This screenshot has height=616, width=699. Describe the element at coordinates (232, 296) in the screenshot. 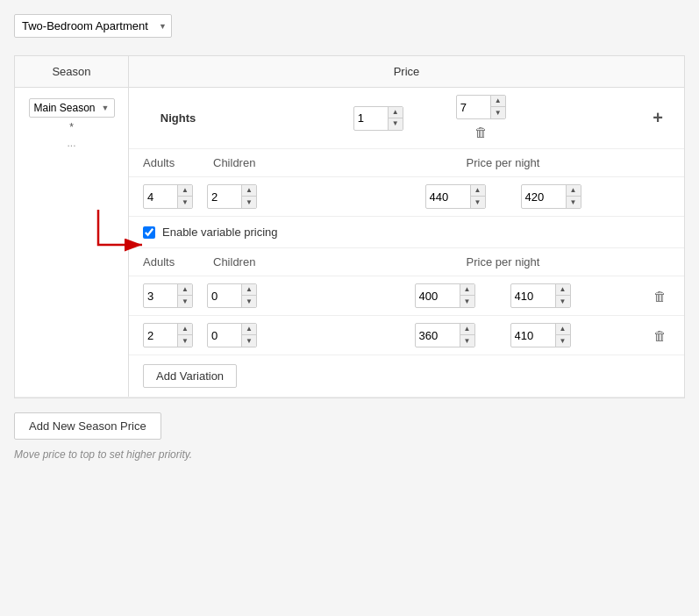

I see `var-0-children-spinner: ▲ ▼` at that location.